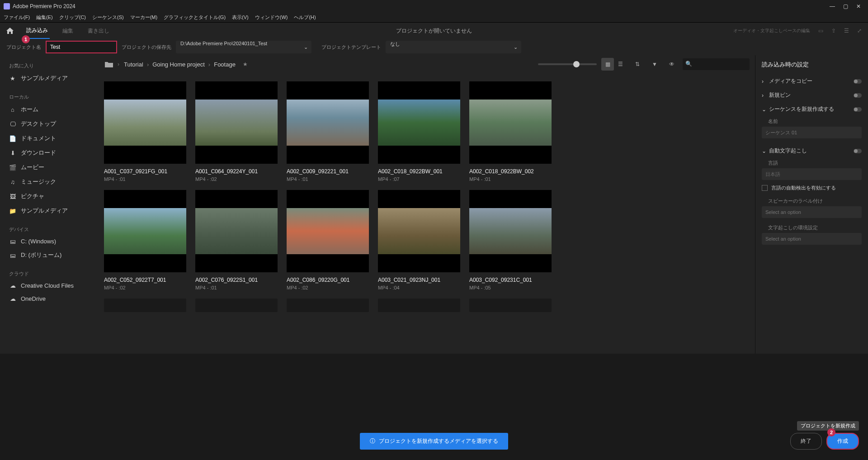 The height and width of the screenshot is (460, 868). Describe the element at coordinates (831, 432) in the screenshot. I see `callout-2: 2` at that location.